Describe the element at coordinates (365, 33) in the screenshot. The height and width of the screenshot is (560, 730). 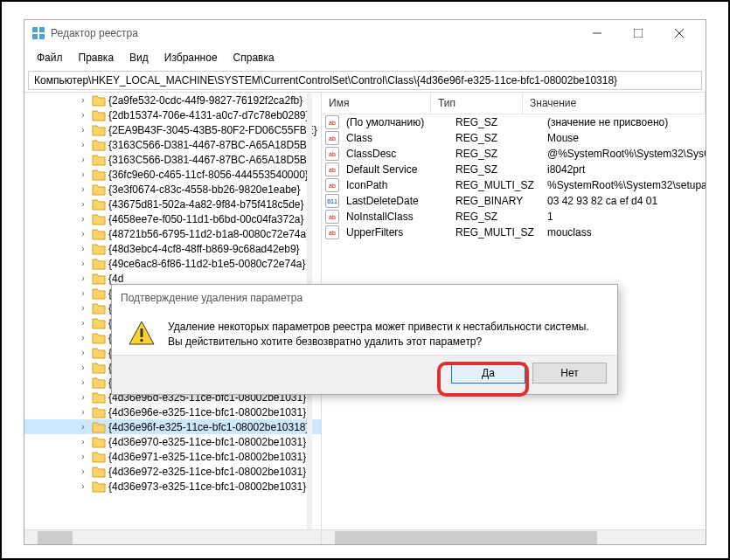
I see `titlebar: Редактор реестра` at that location.